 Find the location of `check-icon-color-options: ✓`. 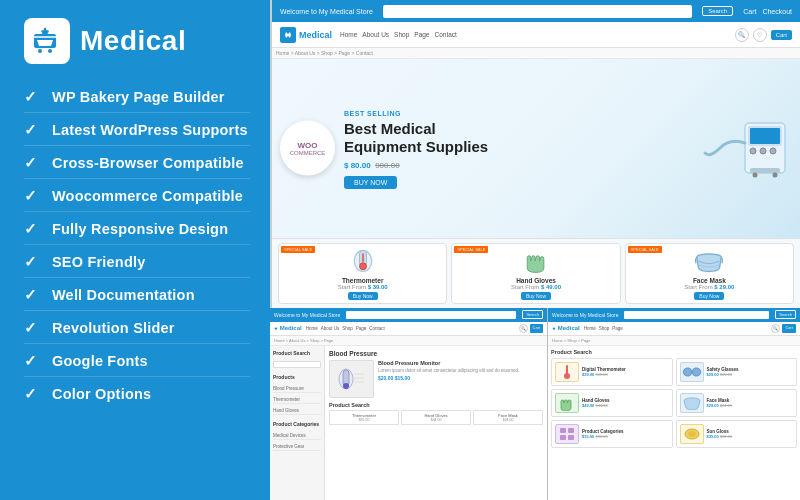

check-icon-color-options: ✓ is located at coordinates (33, 394).